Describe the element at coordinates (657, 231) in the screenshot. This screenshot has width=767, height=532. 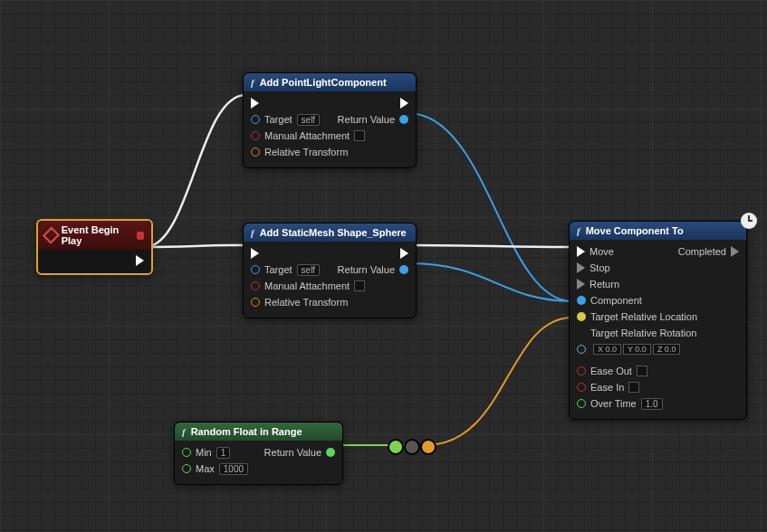
I see `node-header: f Move Component To` at that location.